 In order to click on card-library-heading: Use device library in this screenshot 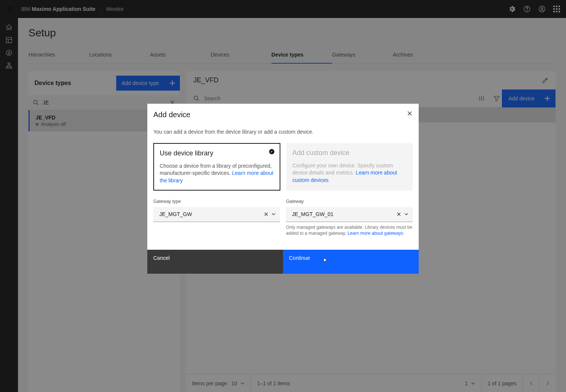, I will do `click(217, 154)`.